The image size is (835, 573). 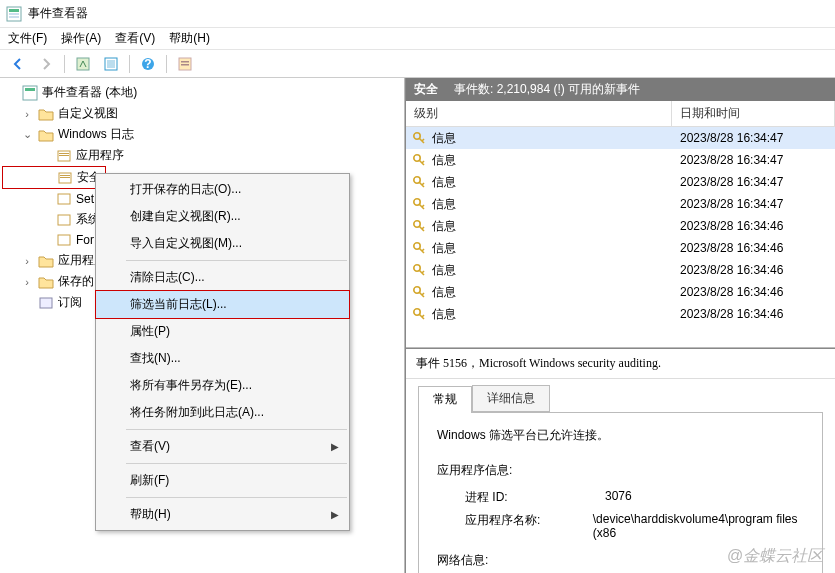 I want to click on menu-file: 文件(F), so click(x=28, y=38).